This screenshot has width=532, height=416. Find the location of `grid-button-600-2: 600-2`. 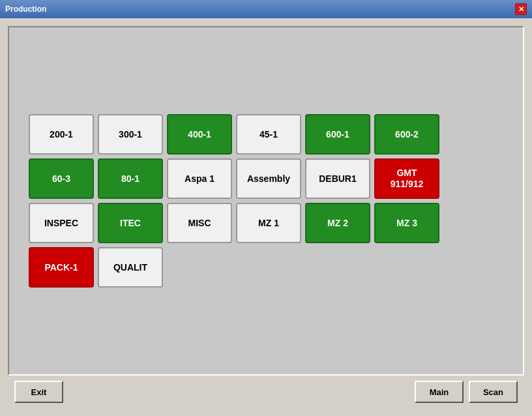

grid-button-600-2: 600-2 is located at coordinates (407, 134).